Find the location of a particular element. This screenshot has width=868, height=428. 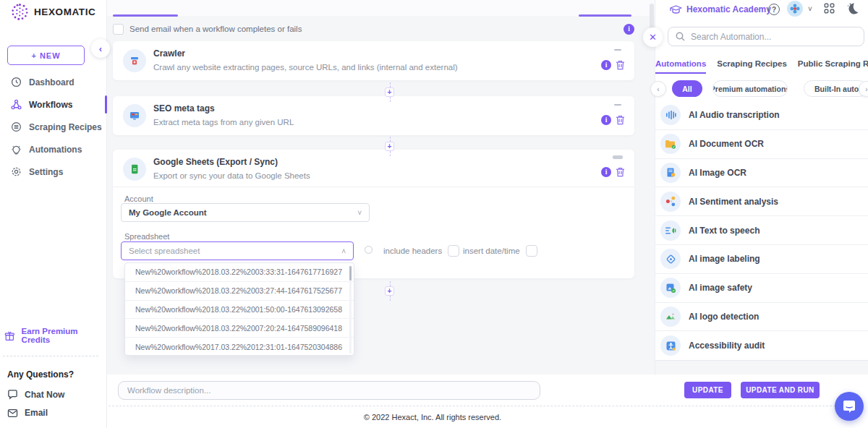

send-email-checkbox is located at coordinates (119, 29).